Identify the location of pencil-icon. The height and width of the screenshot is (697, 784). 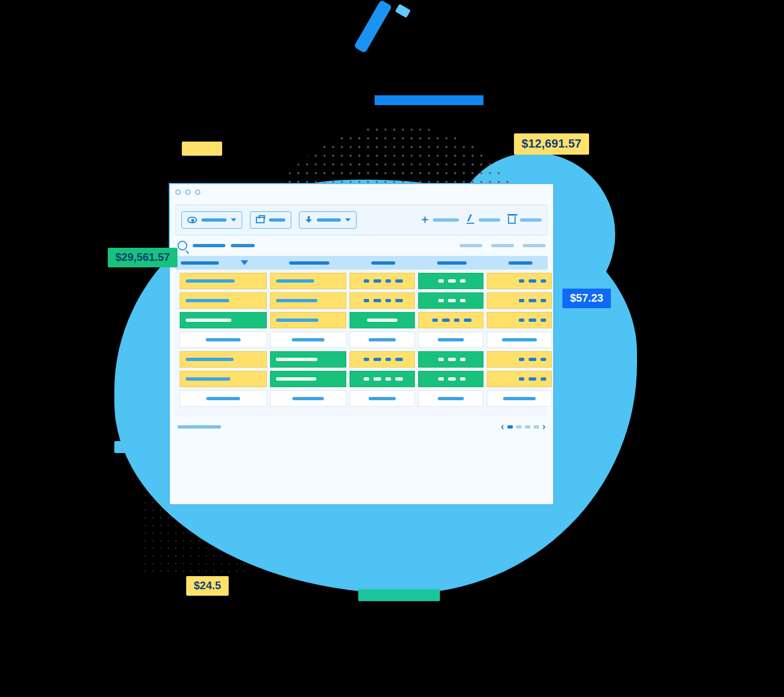
(470, 220).